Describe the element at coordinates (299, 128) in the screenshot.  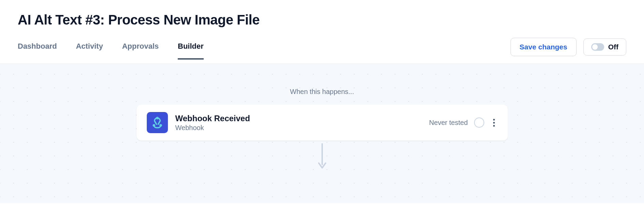
I see `node-subtitle: Webhook` at that location.